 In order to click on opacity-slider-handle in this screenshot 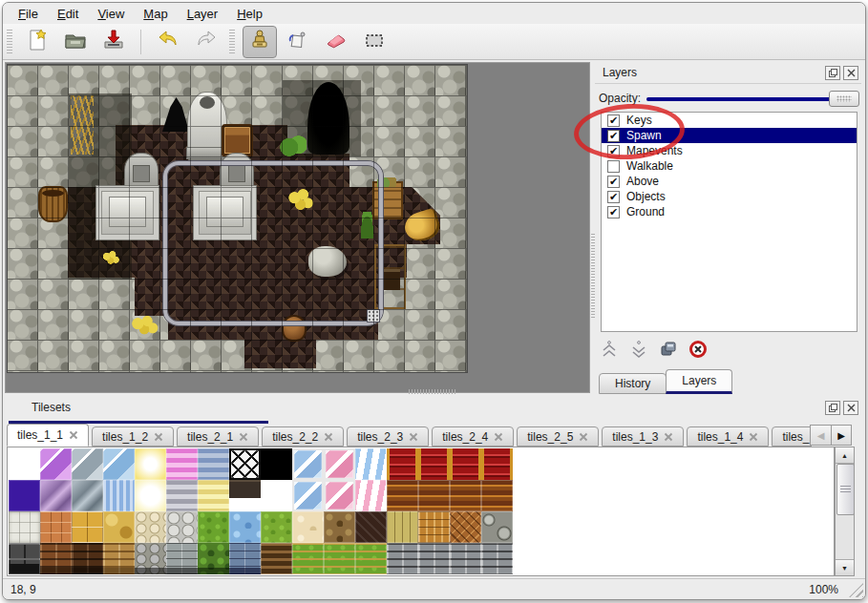, I will do `click(844, 99)`.